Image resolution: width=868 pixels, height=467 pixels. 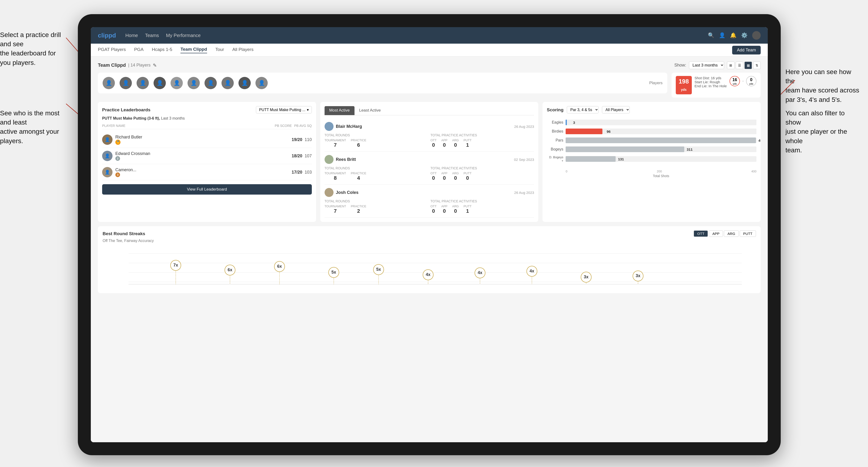 What do you see at coordinates (429, 201) in the screenshot?
I see `activity-player-3: Josh Coles 26 Aug 2023 Total Rounds Tour…` at bounding box center [429, 201].